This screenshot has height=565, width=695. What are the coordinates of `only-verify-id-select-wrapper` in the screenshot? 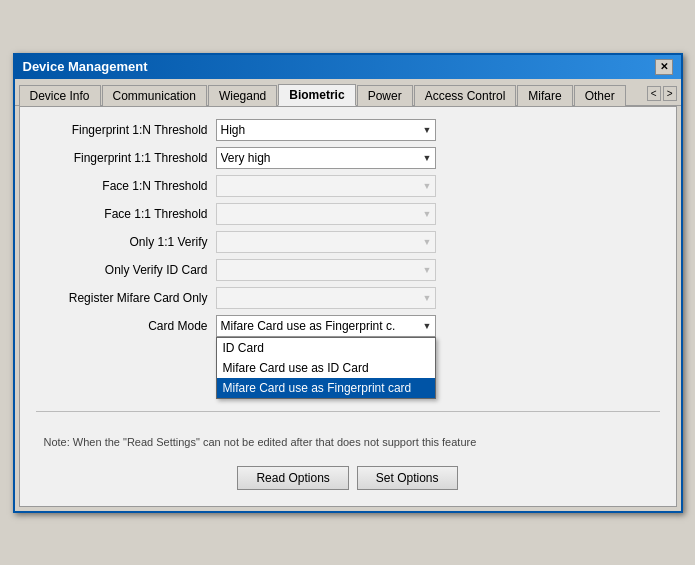 It's located at (326, 270).